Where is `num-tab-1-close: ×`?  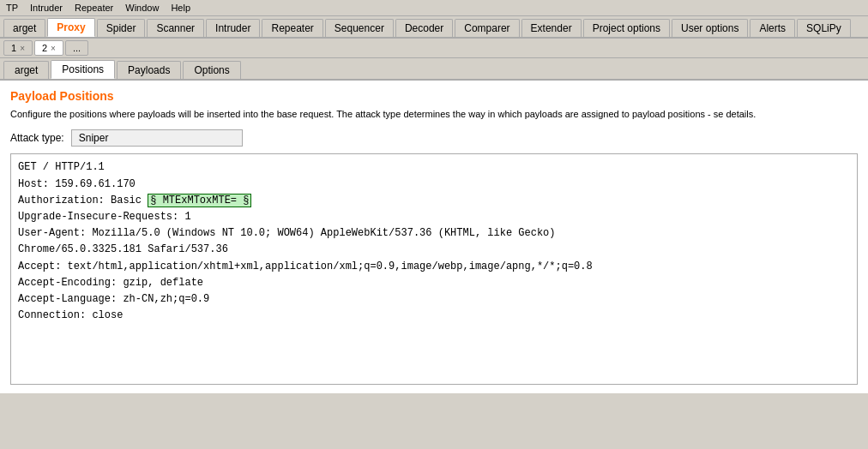 num-tab-1-close: × is located at coordinates (22, 48).